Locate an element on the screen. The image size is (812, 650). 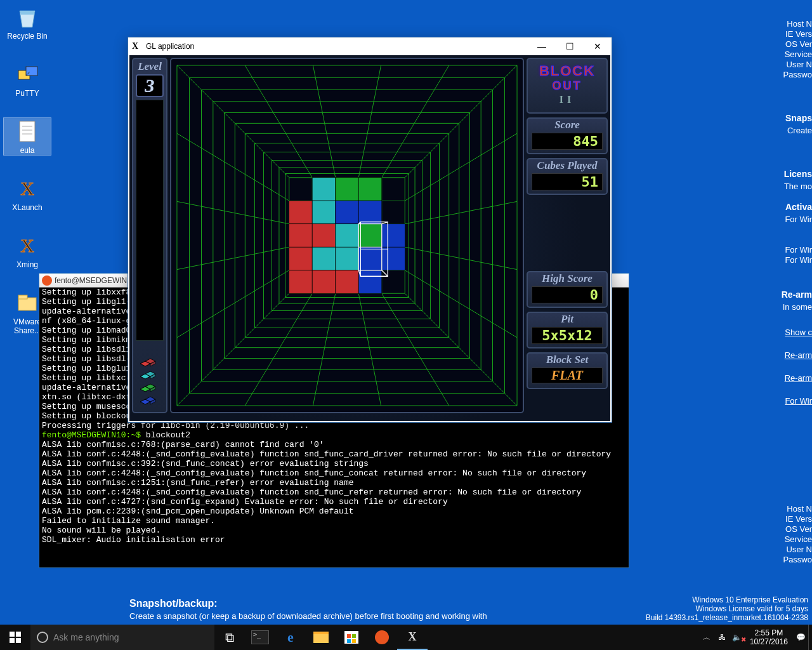
level-value: 3 is located at coordinates (150, 86).